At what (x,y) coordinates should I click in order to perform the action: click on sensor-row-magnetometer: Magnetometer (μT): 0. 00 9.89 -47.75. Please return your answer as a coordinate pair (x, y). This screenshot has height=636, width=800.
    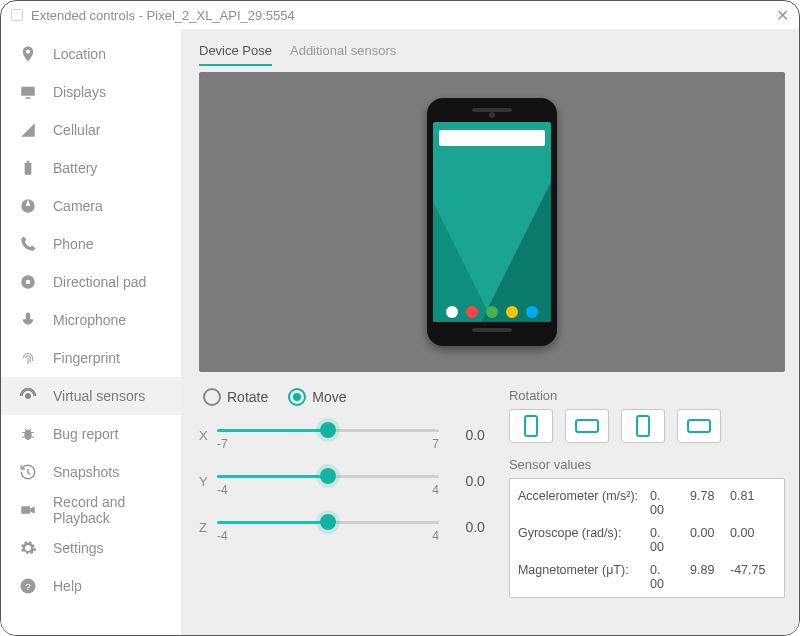
    Looking at the image, I should click on (647, 578).